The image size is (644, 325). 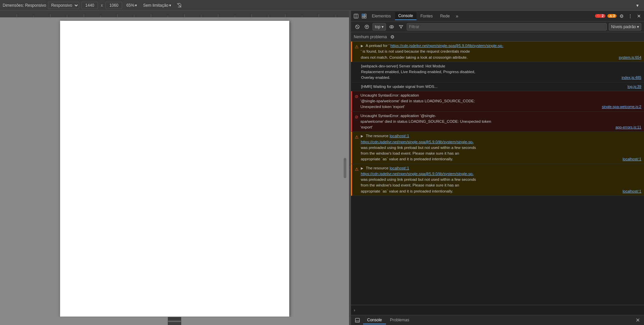 I want to click on devtools-top-tabs: Elementos Console Fontes Rede » 🔴 2 ⚠ 3 …, so click(x=497, y=16).